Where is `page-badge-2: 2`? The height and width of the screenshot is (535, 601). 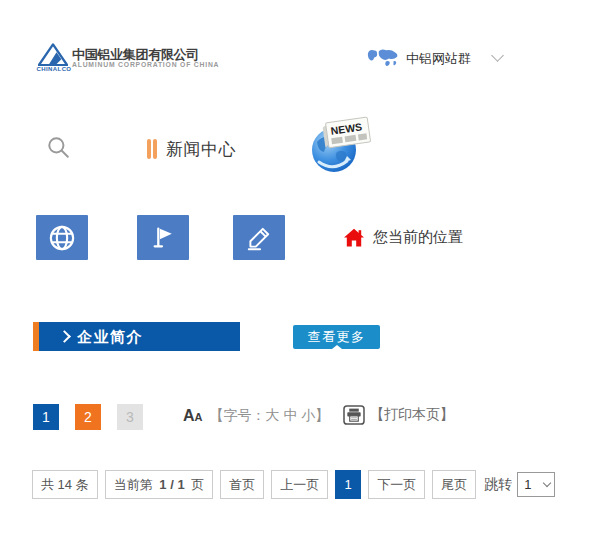 page-badge-2: 2 is located at coordinates (88, 417).